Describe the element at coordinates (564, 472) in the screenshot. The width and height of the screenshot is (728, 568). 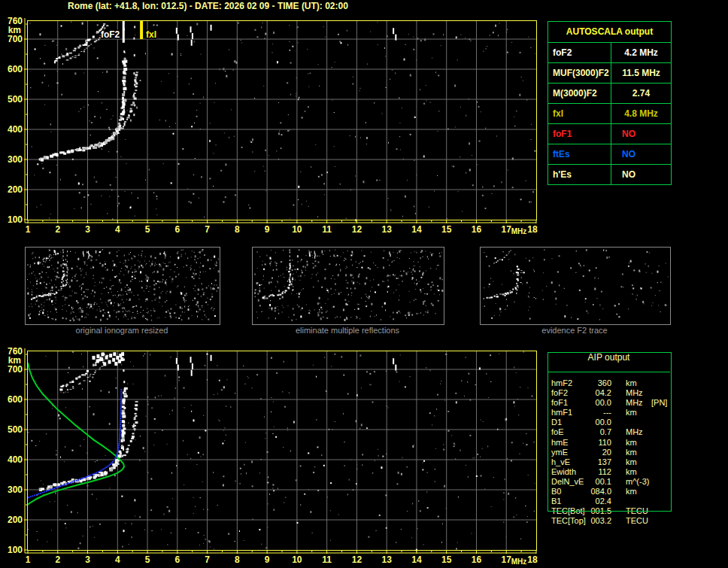
I see `aip-lbl: Ewidth` at that location.